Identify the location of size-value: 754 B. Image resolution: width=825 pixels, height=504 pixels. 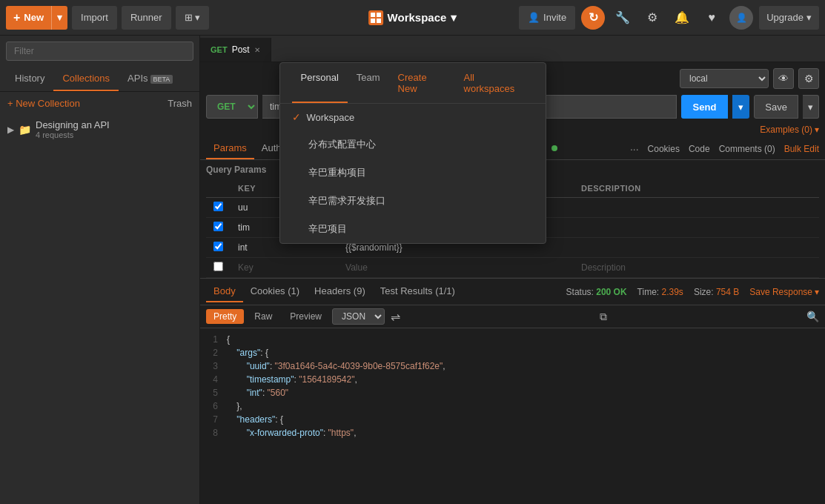
(728, 292).